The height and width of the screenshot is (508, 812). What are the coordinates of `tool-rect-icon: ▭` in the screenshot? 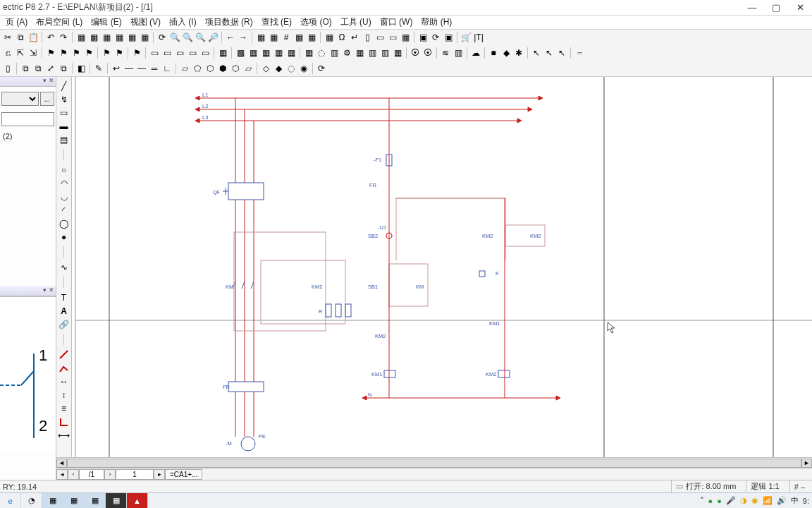 It's located at (205, 53).